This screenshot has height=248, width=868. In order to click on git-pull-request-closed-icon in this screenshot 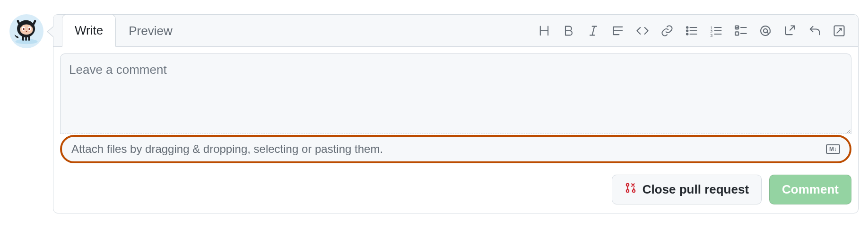, I will do `click(631, 189)`.